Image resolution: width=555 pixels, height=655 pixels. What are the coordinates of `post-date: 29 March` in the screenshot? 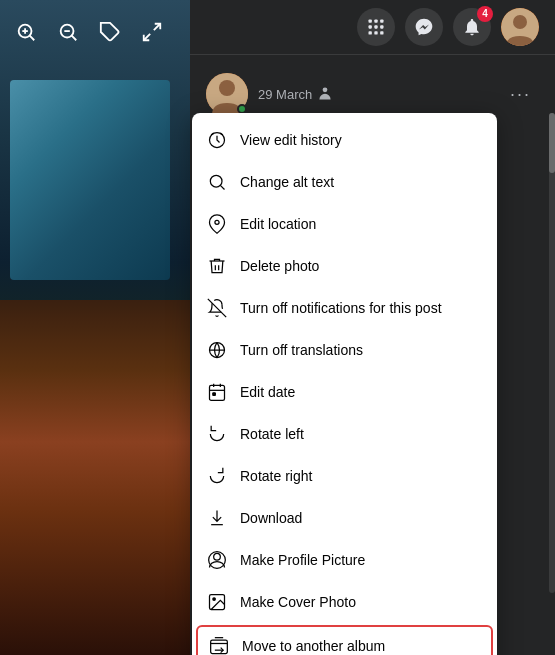 It's located at (375, 94).